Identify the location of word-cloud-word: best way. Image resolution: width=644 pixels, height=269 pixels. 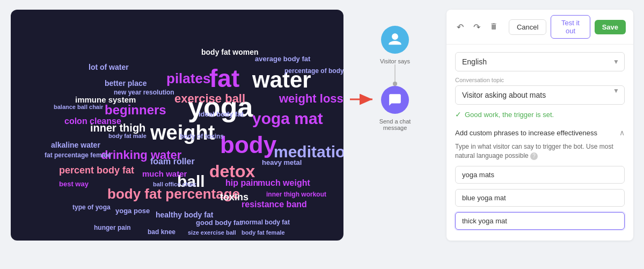
(74, 184).